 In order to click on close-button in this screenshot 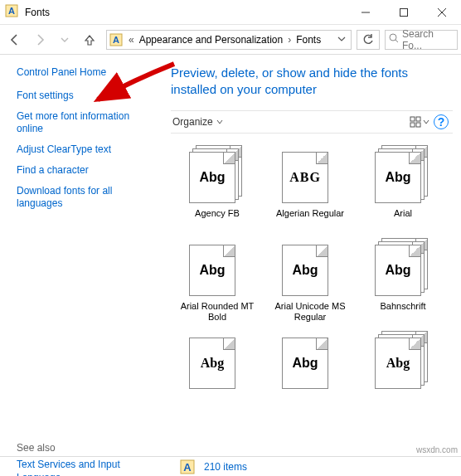, I will do `click(442, 12)`.